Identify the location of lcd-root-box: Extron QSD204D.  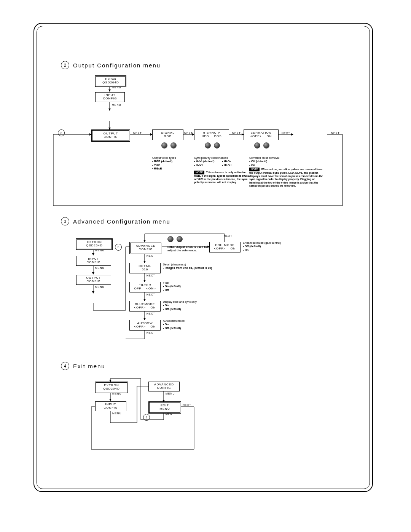
(111, 81).